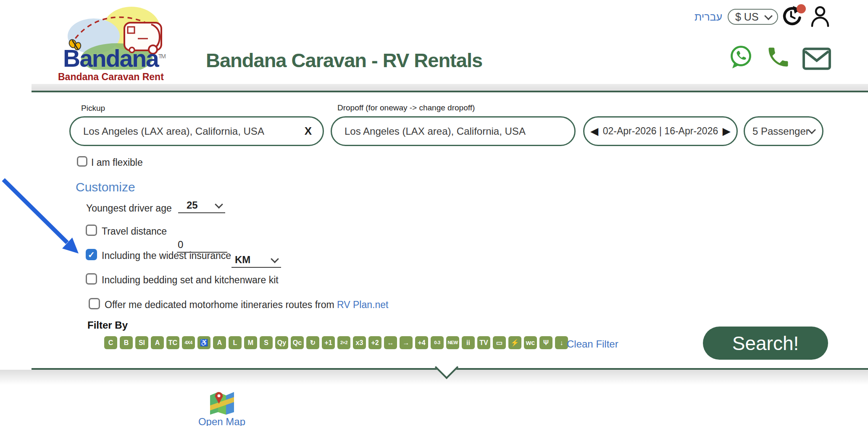 The width and height of the screenshot is (868, 426). I want to click on flexible-checkbox, so click(82, 161).